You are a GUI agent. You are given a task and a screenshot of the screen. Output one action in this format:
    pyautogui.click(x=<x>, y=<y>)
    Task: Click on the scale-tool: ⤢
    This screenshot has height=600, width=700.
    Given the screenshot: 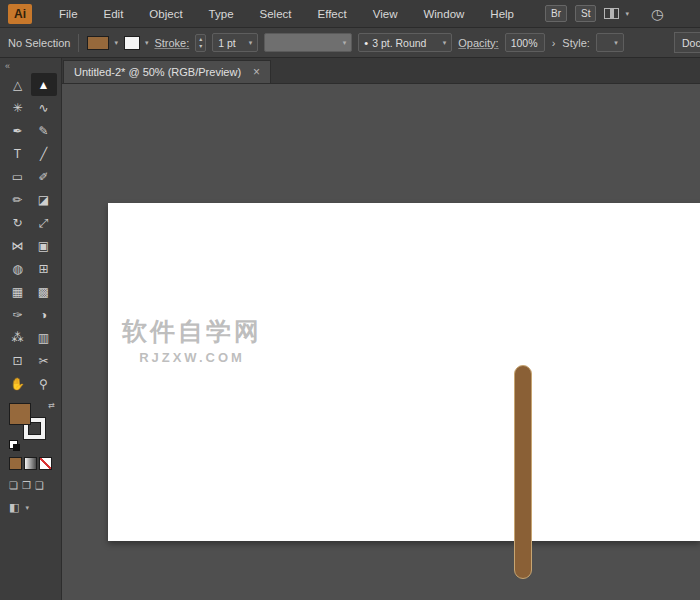 What is the action you would take?
    pyautogui.click(x=44, y=222)
    